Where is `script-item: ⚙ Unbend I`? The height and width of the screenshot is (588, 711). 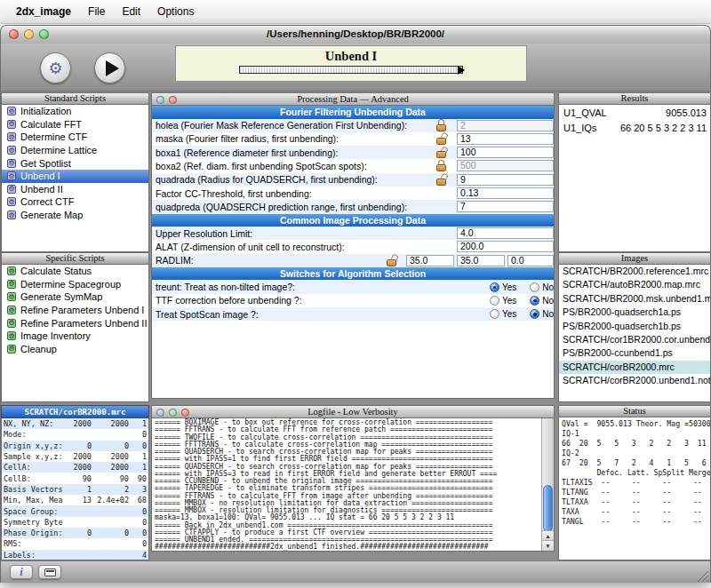 script-item: ⚙ Unbend I is located at coordinates (75, 176).